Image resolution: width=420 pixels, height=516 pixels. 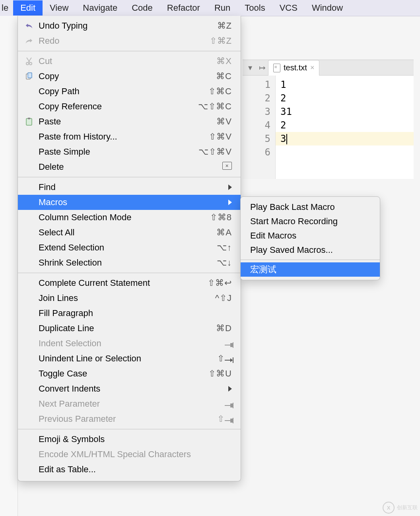 What do you see at coordinates (212, 76) in the screenshot?
I see `menu-item-shortcut: ⌘C` at bounding box center [212, 76].